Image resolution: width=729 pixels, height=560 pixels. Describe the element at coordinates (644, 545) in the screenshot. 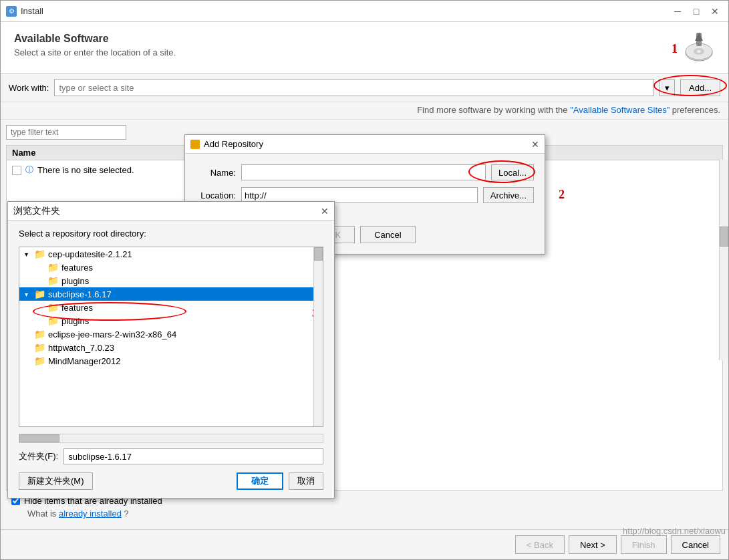

I see `finish-button: Finish` at that location.